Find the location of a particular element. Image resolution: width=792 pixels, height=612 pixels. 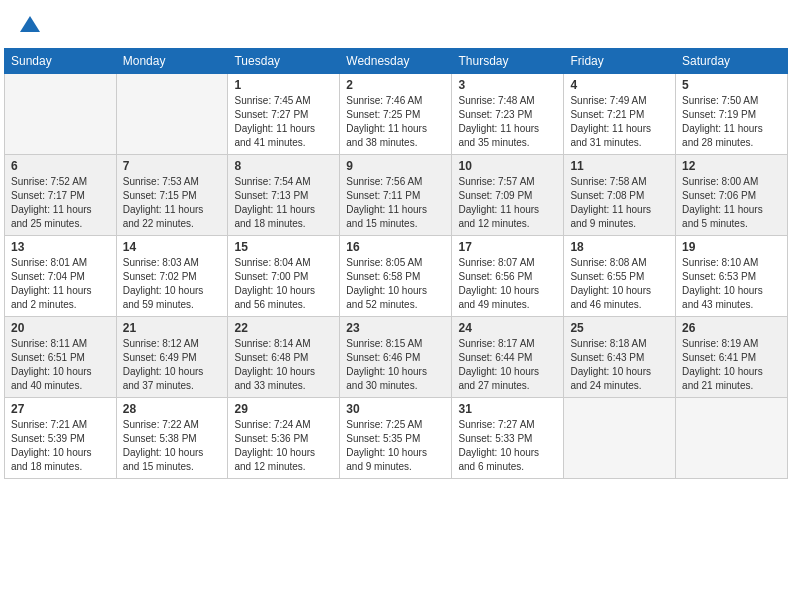

calendar-cell: 5Sunrise: 7:50 AM Sunset: 7:19 PM Daylig… is located at coordinates (732, 114).